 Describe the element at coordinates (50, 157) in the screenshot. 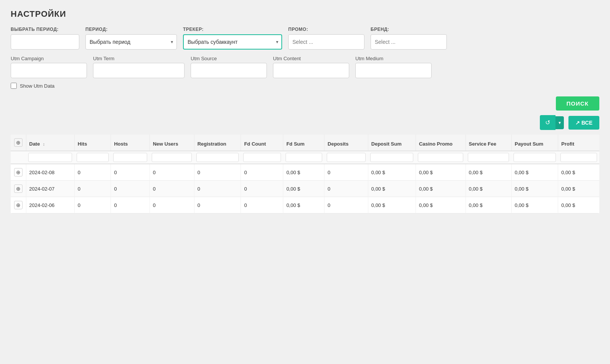

I see `td-date-filter` at that location.